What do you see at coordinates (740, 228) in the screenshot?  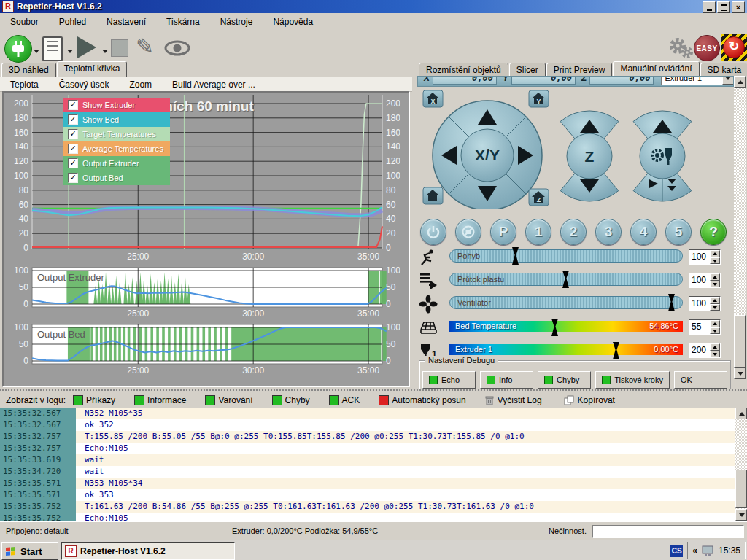 I see `panel-scrollbar` at bounding box center [740, 228].